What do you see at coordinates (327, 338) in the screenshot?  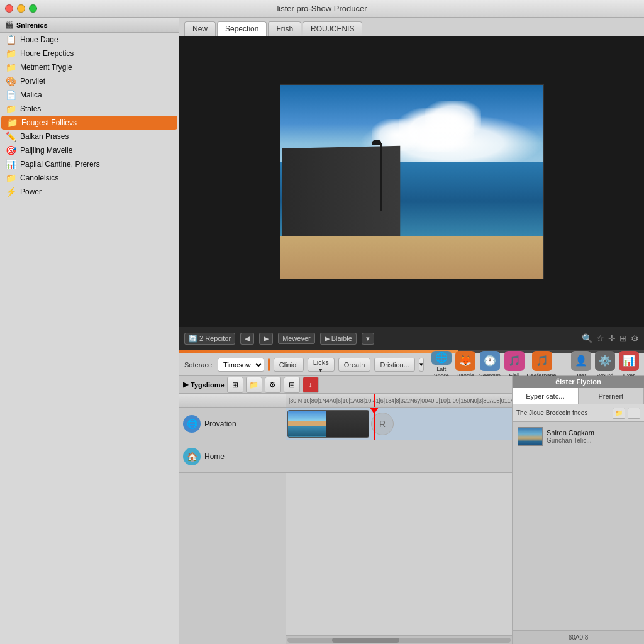 I see `play-icon: ▶` at bounding box center [327, 338].